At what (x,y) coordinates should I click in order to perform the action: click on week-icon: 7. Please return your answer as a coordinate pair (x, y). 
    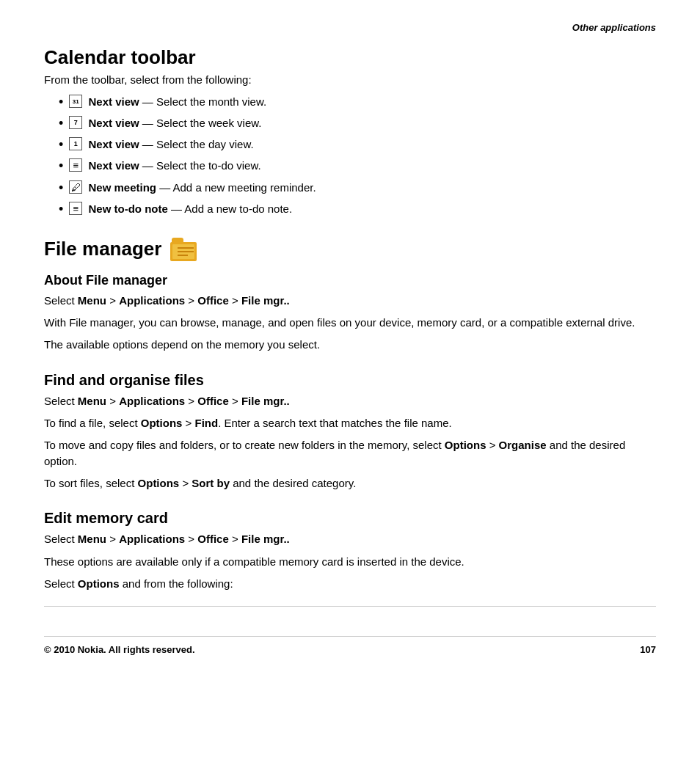
    Looking at the image, I should click on (76, 123).